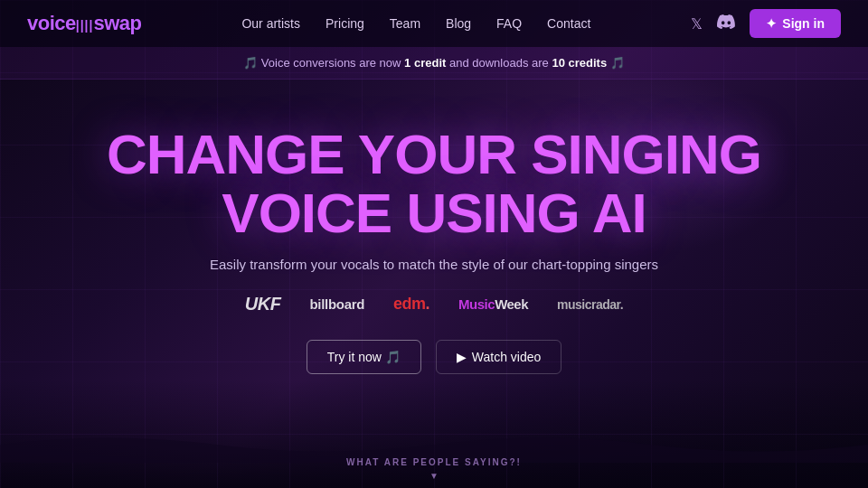 The width and height of the screenshot is (868, 488). What do you see at coordinates (494, 304) in the screenshot?
I see `brand-musicweek: MusicWeek` at bounding box center [494, 304].